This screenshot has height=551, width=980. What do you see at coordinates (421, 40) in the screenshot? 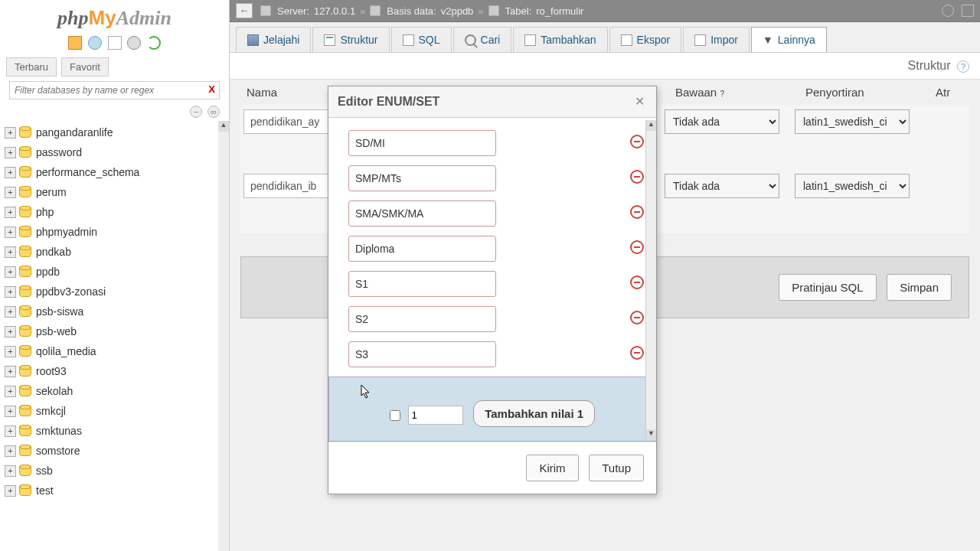
I see `tab-sql: SQL` at bounding box center [421, 40].